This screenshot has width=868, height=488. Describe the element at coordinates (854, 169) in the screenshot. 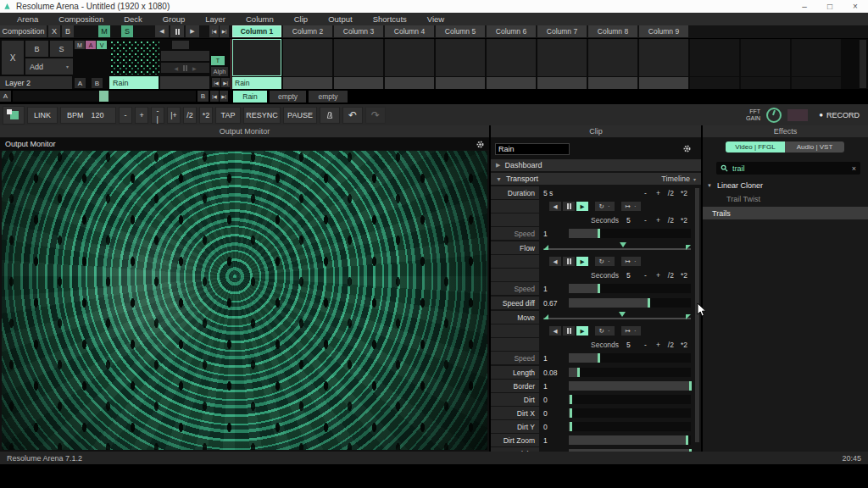

I see `clear-search-icon: ×` at that location.